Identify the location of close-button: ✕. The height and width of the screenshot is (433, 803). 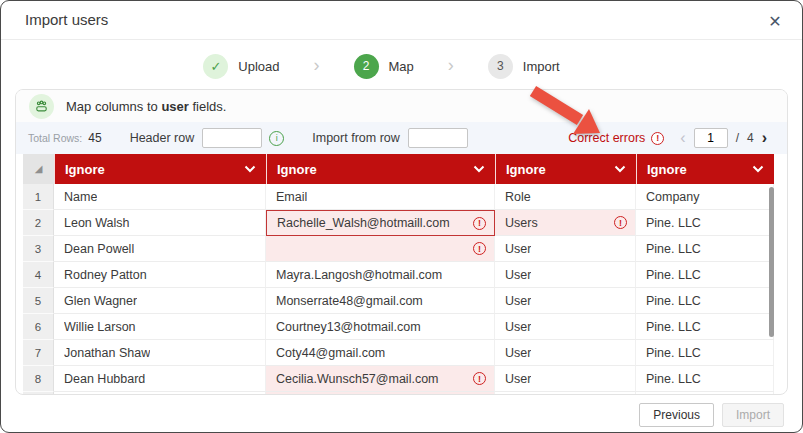
(775, 22).